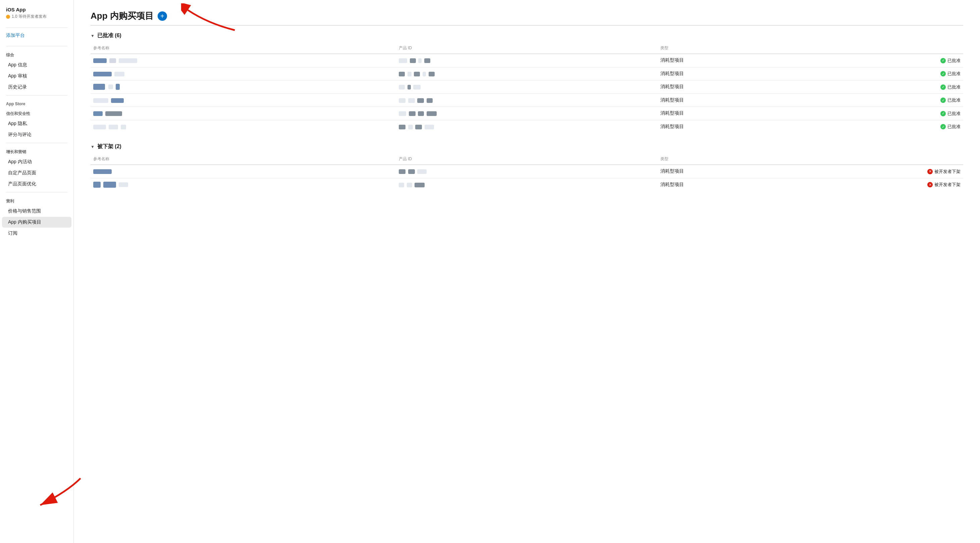  I want to click on col-header-status-removed, so click(898, 160).